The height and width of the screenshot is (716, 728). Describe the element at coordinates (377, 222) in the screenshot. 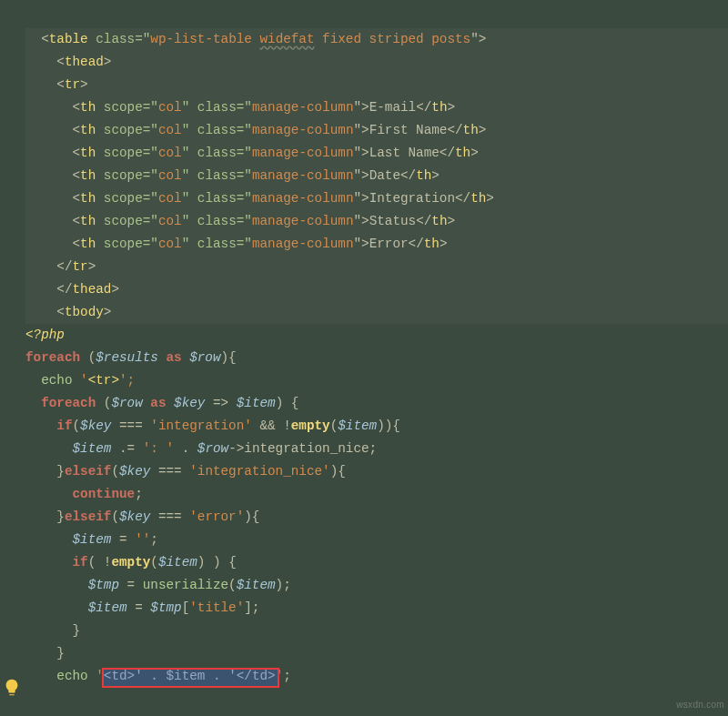

I see `code-line: <th scope="col" class="manage-column">St…` at that location.